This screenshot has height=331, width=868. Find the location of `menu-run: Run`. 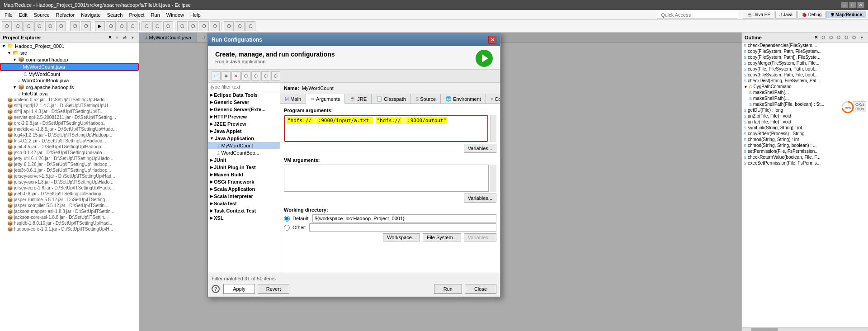

menu-run: Run is located at coordinates (156, 15).